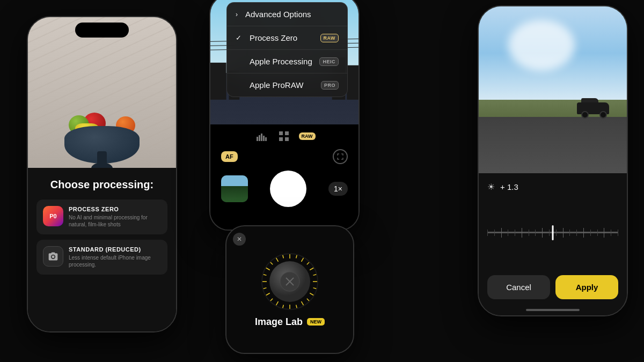  Describe the element at coordinates (553, 187) in the screenshot. I see `brightness-row: ☀ + 1.3` at that location.